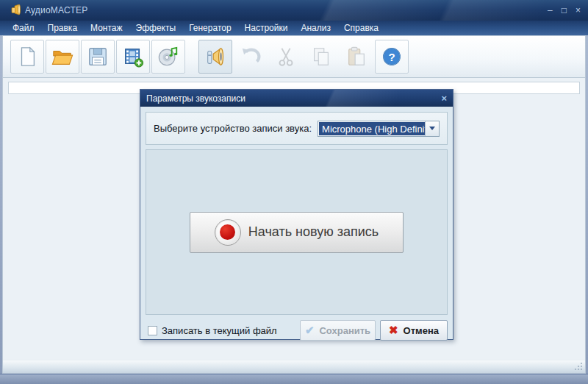  What do you see at coordinates (297, 99) in the screenshot?
I see `dialog-titlebar: Параметры звукозаписи ×` at bounding box center [297, 99].